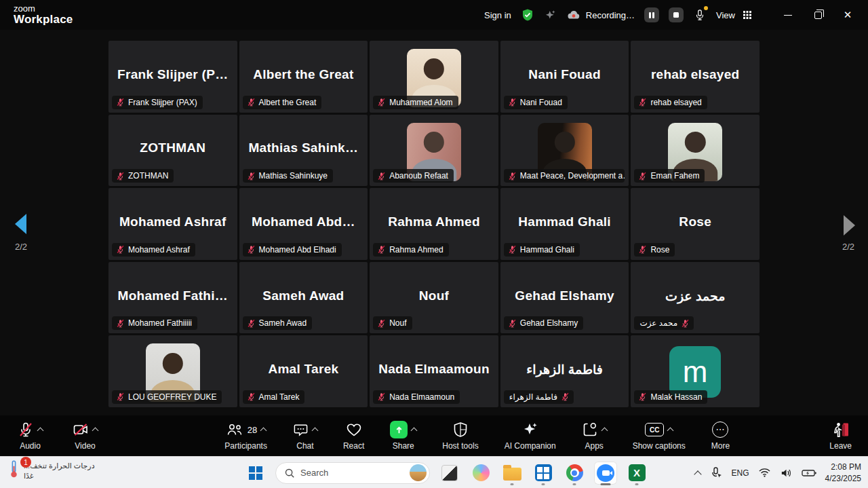 The height and width of the screenshot is (488, 868). What do you see at coordinates (173, 371) in the screenshot?
I see `participant-tile: LOU GEOFFREY DUKE` at bounding box center [173, 371].